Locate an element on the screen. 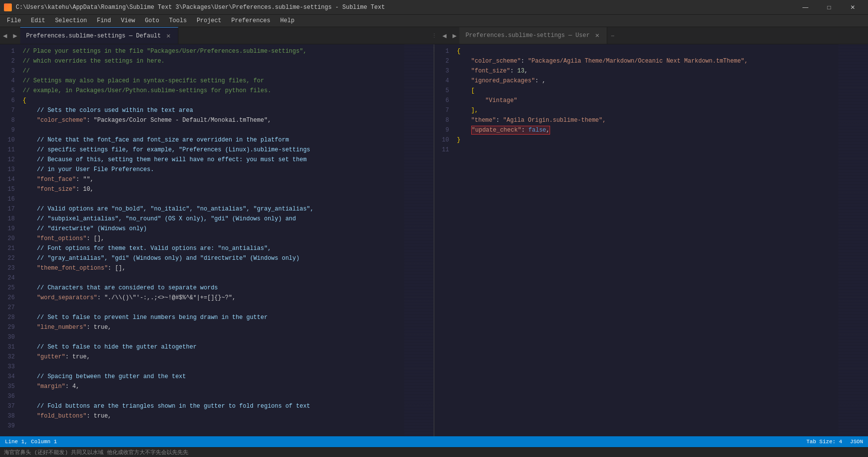 The height and width of the screenshot is (457, 868). code-line: // which overrides the settings in here. is located at coordinates (211, 61).